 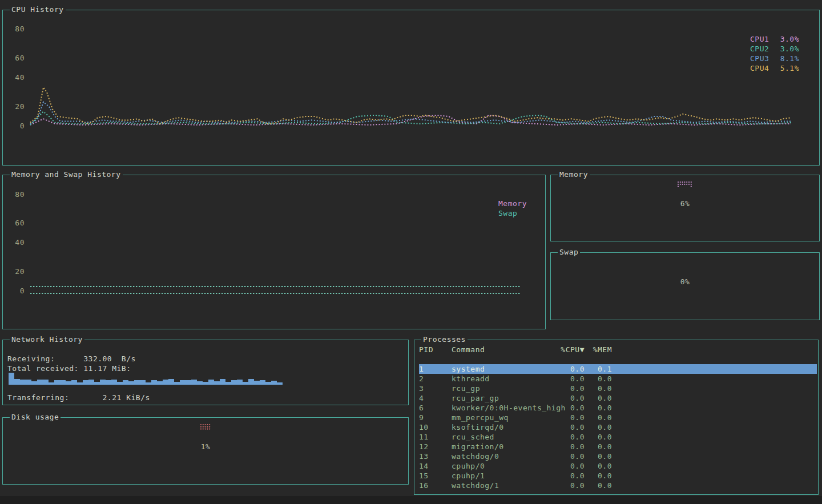 I want to click on swap-gauge-percent: 0%, so click(x=685, y=282).